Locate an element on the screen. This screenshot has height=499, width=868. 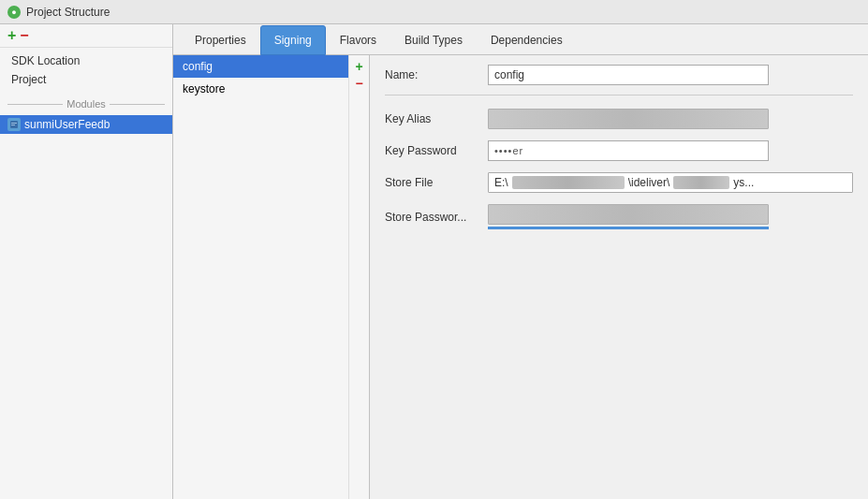
module-icon is located at coordinates (14, 125).